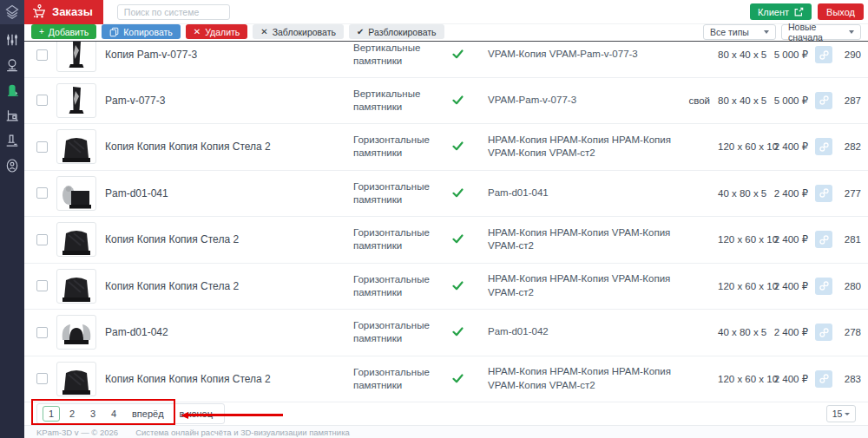 The height and width of the screenshot is (438, 868). Describe the element at coordinates (446, 101) in the screenshot. I see `table-row: Pam-v-077-3 Вертикальные памятники VPAM-…` at that location.